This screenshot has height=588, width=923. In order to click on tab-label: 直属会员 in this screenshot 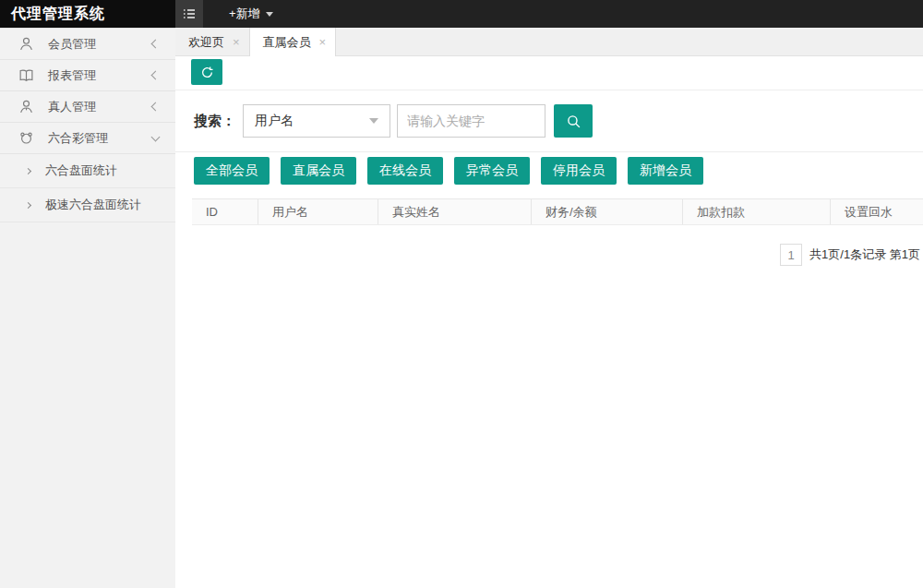, I will do `click(287, 42)`.